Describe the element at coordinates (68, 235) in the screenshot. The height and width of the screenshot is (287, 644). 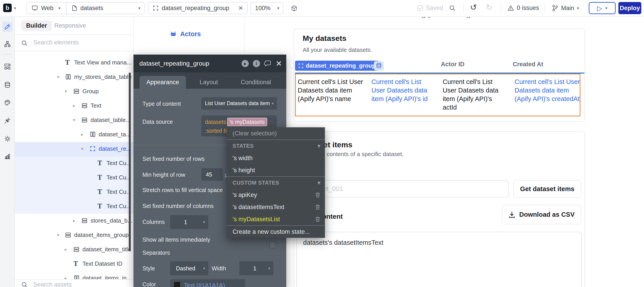
I see `group-element-icon` at that location.